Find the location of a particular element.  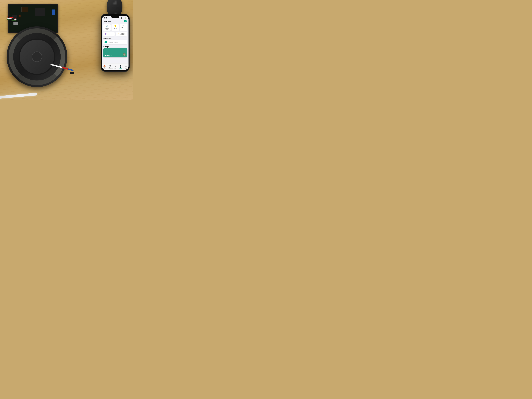

home-tab-icon: 🏠 is located at coordinates (104, 66).